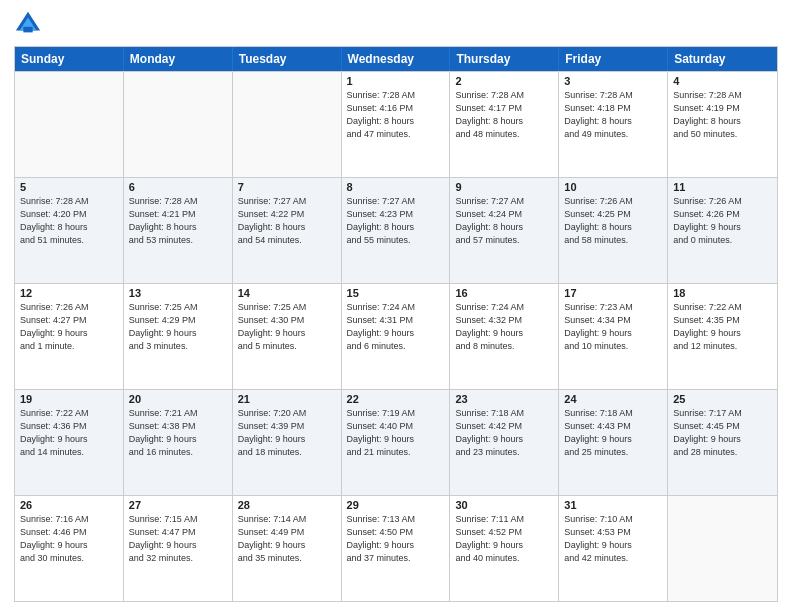 Image resolution: width=792 pixels, height=612 pixels. I want to click on day-number: 25, so click(722, 399).